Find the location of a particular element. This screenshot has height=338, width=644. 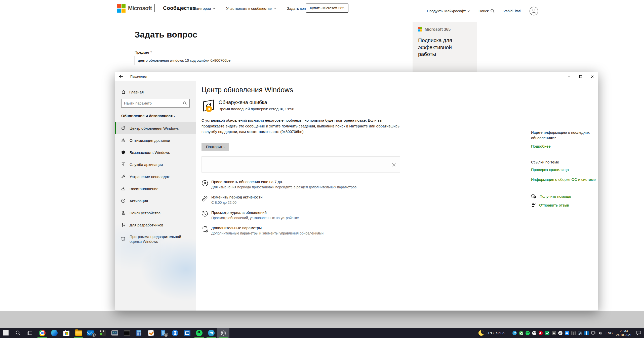

get-help-link: Получить помощь is located at coordinates (555, 196).